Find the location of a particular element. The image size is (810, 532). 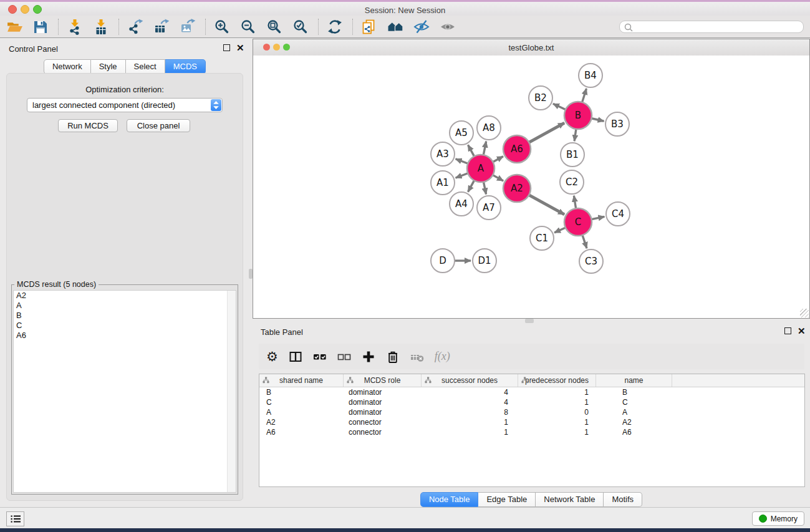

graph-node-label: A6 is located at coordinates (517, 149).